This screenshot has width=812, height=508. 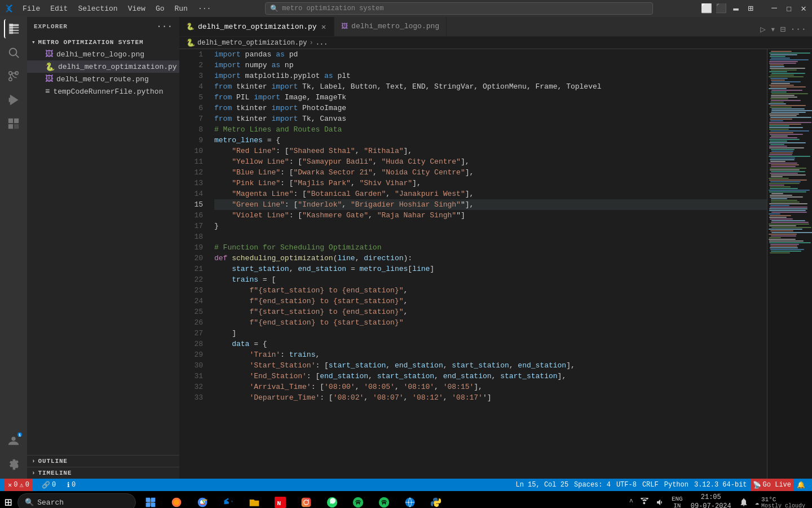 What do you see at coordinates (789, 264) in the screenshot?
I see `minimap` at bounding box center [789, 264].